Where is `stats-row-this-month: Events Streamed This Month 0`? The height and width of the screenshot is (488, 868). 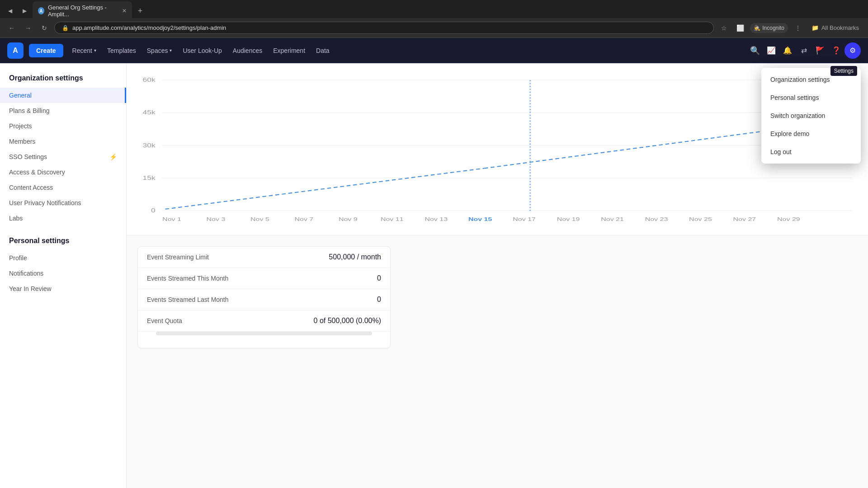
stats-row-this-month: Events Streamed This Month 0 is located at coordinates (264, 278).